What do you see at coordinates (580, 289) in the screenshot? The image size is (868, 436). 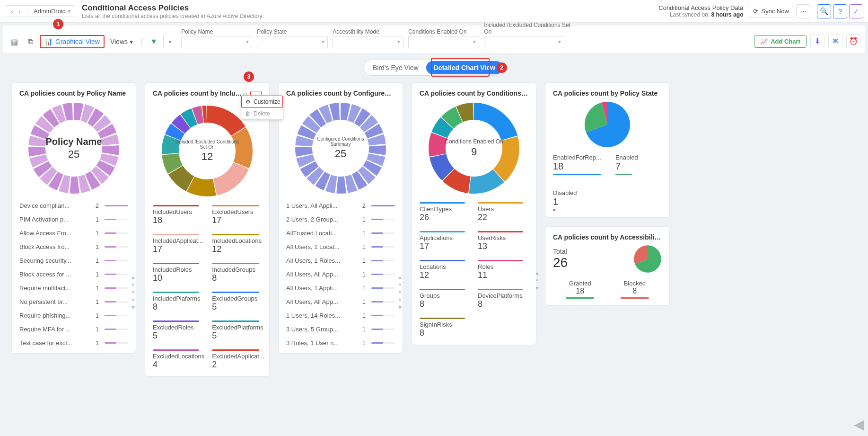 I see `acc-kpi: Granted 18` at bounding box center [580, 289].